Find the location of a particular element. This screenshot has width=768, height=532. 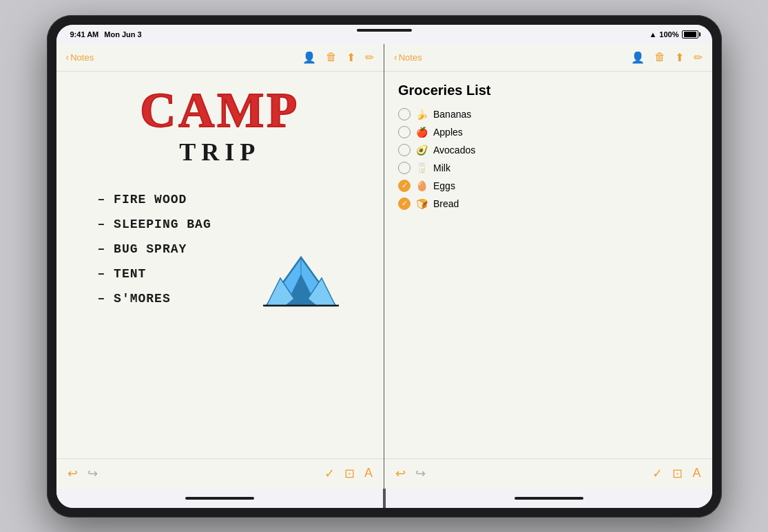

left-compose-icon: ✏ is located at coordinates (369, 58).